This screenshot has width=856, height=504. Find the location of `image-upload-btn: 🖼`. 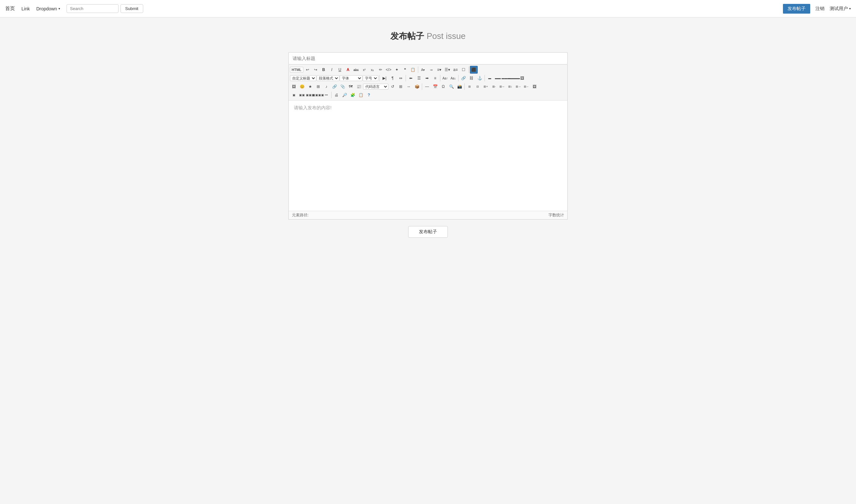

image-upload-btn: 🖼 is located at coordinates (522, 78).